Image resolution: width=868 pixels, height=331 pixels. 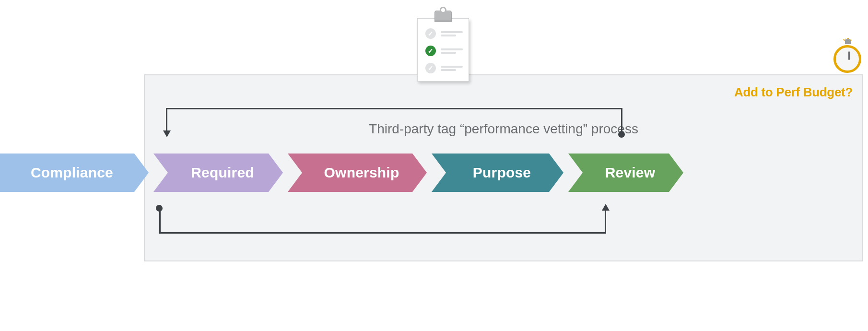 What do you see at coordinates (443, 10) in the screenshot?
I see `clipboard-ring` at bounding box center [443, 10].